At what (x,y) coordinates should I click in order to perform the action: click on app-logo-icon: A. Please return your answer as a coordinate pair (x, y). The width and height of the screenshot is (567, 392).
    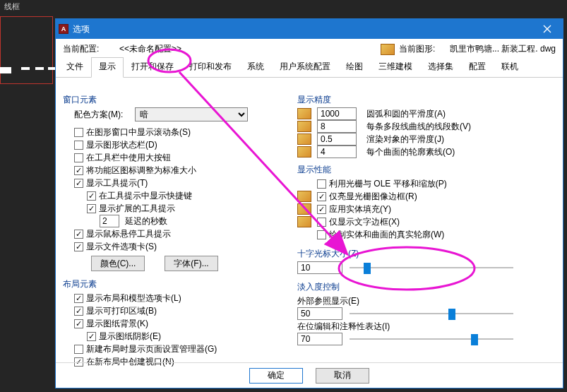
    Looking at the image, I should click on (64, 29).